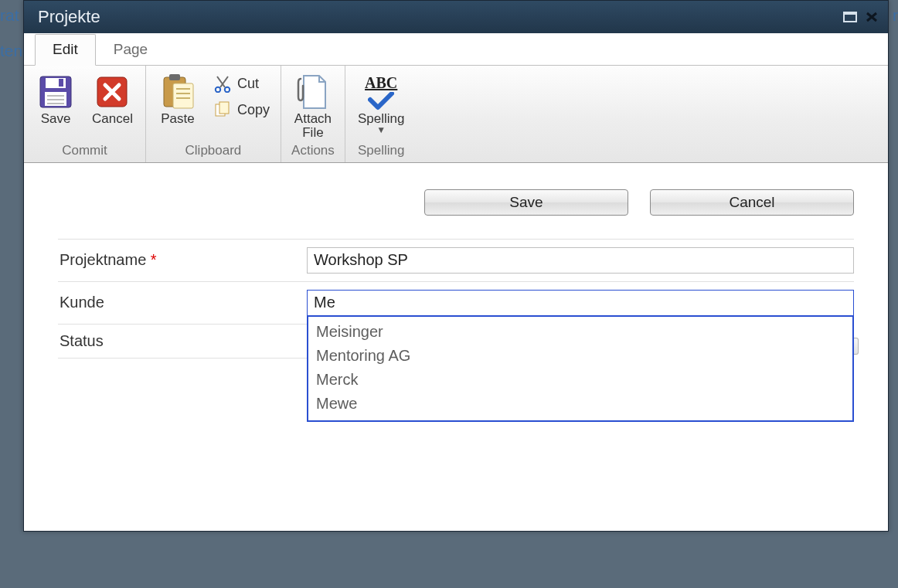 Image resolution: width=898 pixels, height=588 pixels. I want to click on kunde-label: Kunde, so click(182, 303).